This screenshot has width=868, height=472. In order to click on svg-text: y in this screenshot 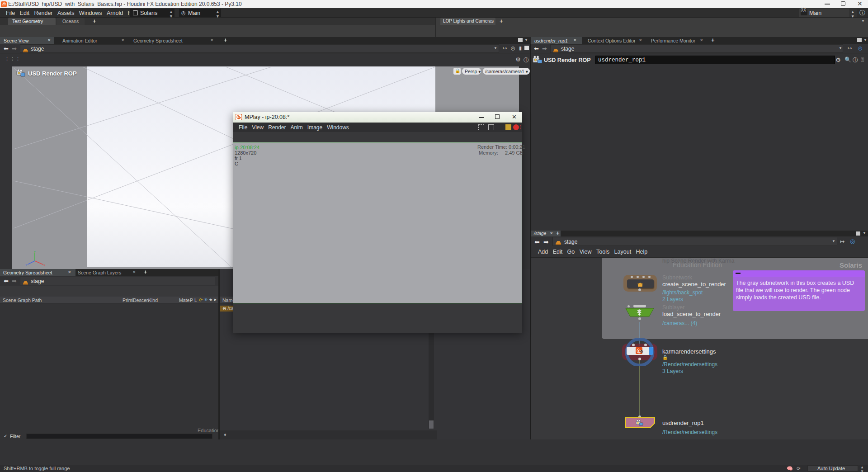, I will do `click(35, 252)`.